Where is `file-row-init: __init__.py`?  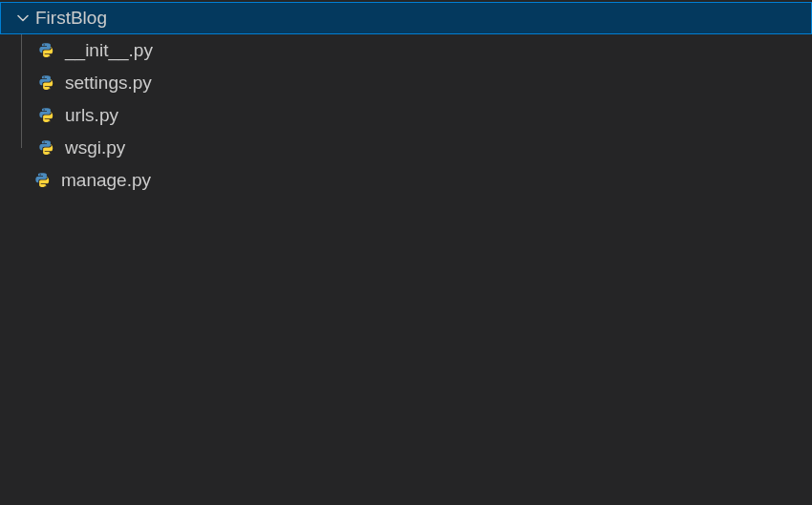 file-row-init: __init__.py is located at coordinates (406, 51).